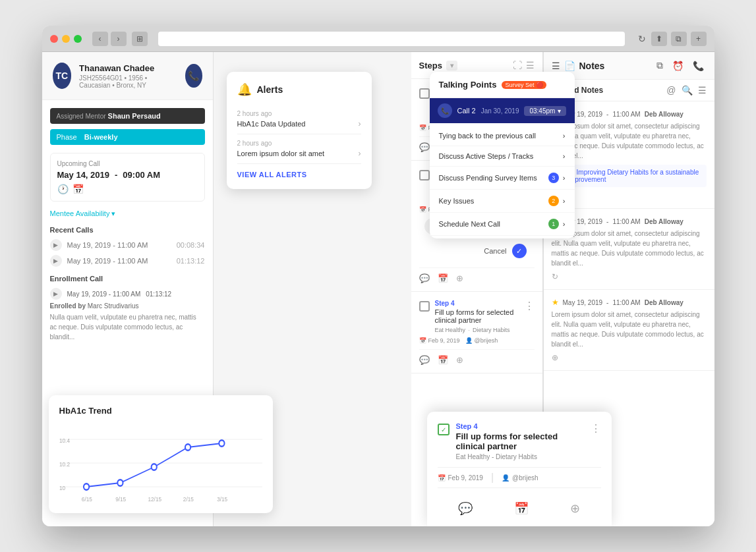 Image resolution: width=756 pixels, height=552 pixels. Describe the element at coordinates (191, 261) in the screenshot. I see `call-duration-2: 01:13:12` at that location.